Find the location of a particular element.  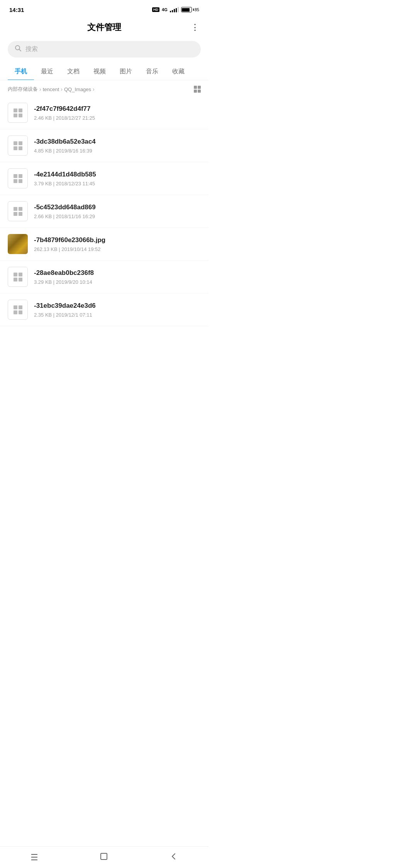

file-meta: 2.35 KB | 2019/12/1 07:11 is located at coordinates (117, 315).